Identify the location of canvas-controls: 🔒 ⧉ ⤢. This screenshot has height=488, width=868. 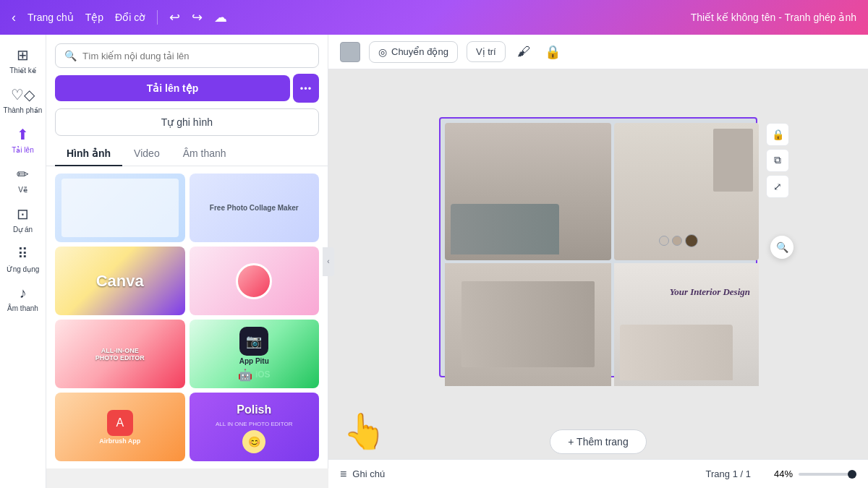
(778, 160).